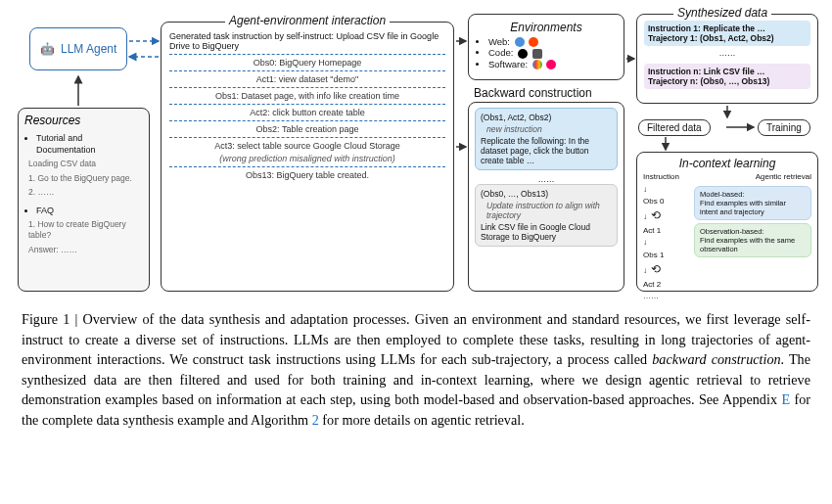 This screenshot has height=504, width=832. Describe the element at coordinates (727, 221) in the screenshot. I see `icl-panel: In-context learning Instruction Agentic …` at that location.